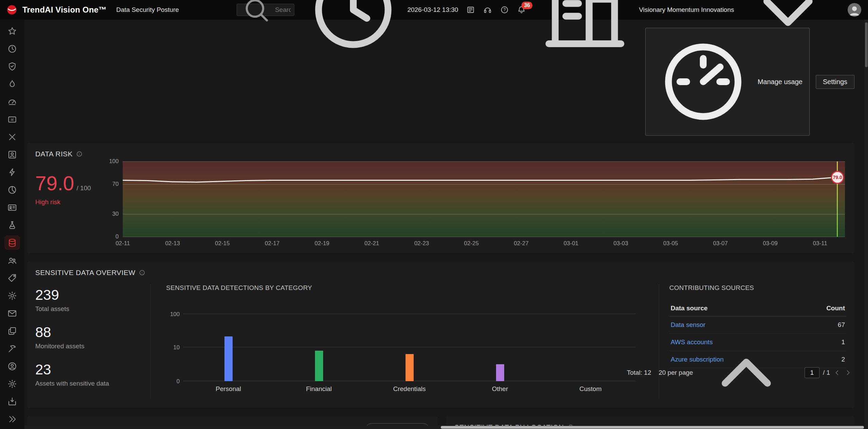  What do you see at coordinates (434, 10) in the screenshot?
I see `topbar: TrendAI Vision One™ Data Security Postur…` at bounding box center [434, 10].